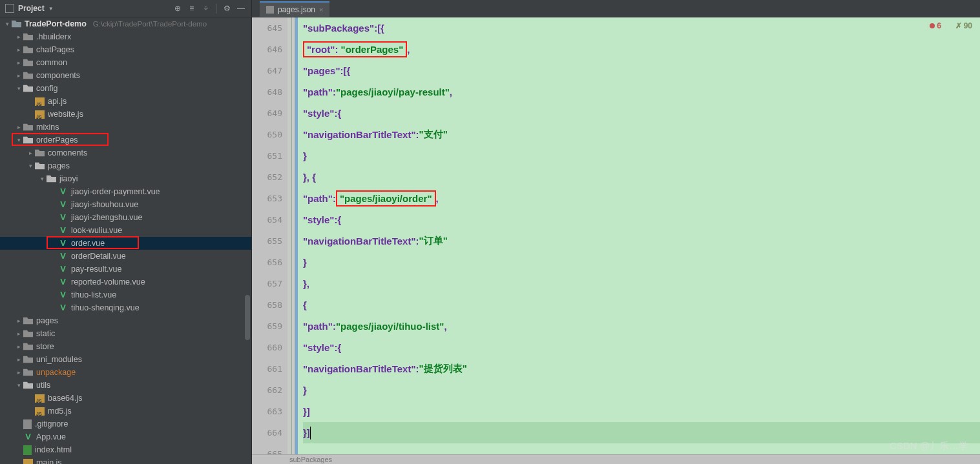 This screenshot has height=464, width=980. What do you see at coordinates (641, 369) in the screenshot?
I see `code-line: "navigationBarTitleText": "提货列表"` at bounding box center [641, 369].